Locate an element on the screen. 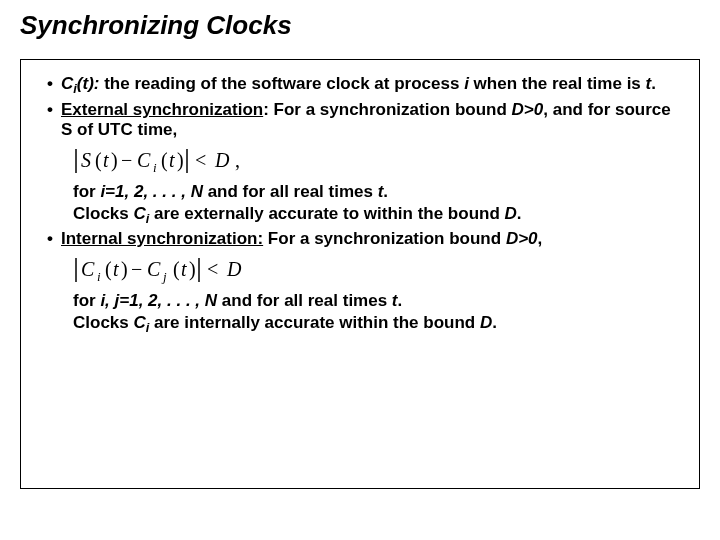  ext-line-for: for i=1, 2, . . . , N and for all real t… is located at coordinates (377, 192).